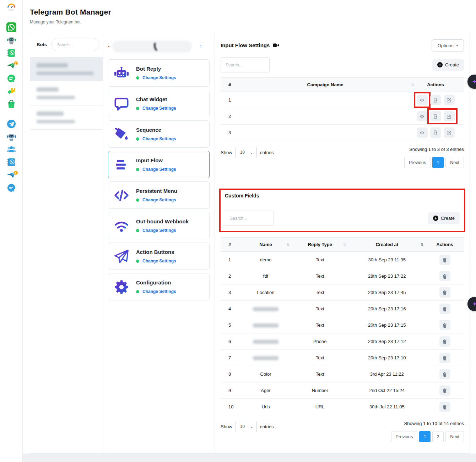 The width and height of the screenshot is (476, 462). What do you see at coordinates (159, 165) in the screenshot?
I see `feature-card-input-flow: Input Flow Change Settings` at bounding box center [159, 165].